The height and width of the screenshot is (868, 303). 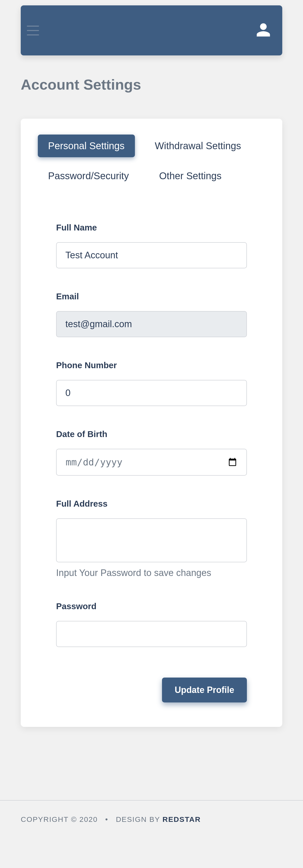 What do you see at coordinates (152, 324) in the screenshot?
I see `email-field` at bounding box center [152, 324].